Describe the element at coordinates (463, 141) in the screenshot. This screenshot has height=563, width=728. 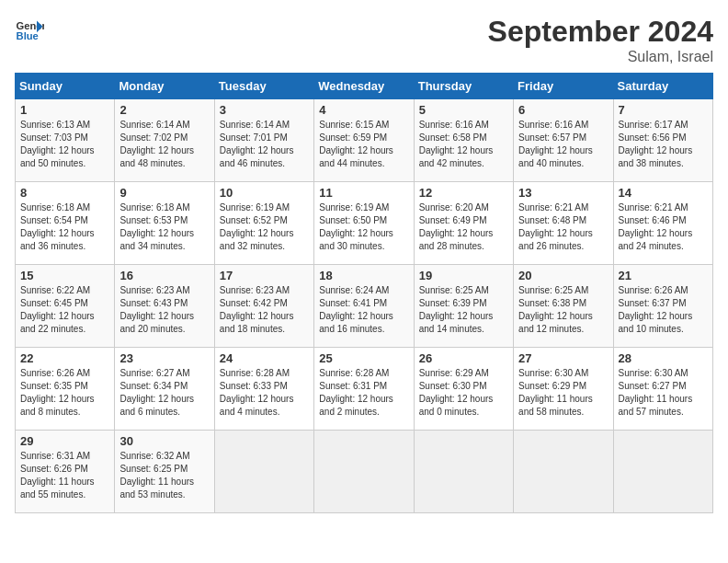
I see `calendar-cell: 5Sunrise: 6:16 AM Sunset: 6:58 PM Daylig…` at that location.